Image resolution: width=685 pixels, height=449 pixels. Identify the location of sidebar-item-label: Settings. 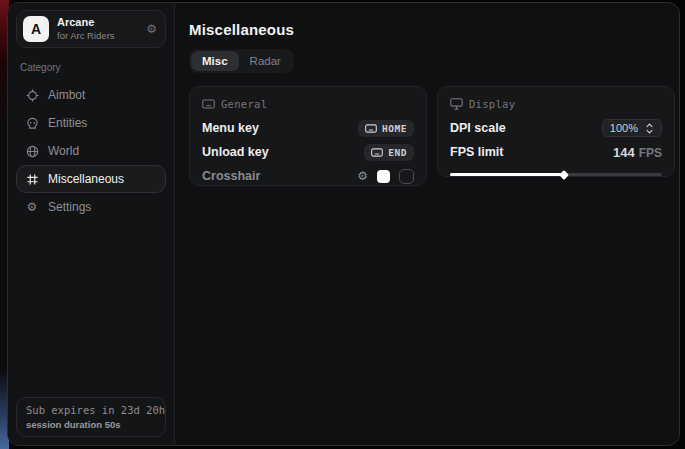
(70, 207).